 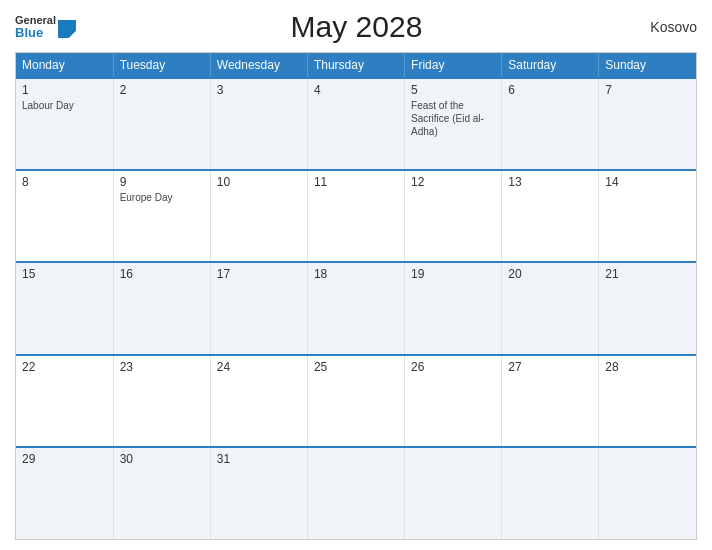 What do you see at coordinates (64, 459) in the screenshot?
I see `day-number: 29` at bounding box center [64, 459].